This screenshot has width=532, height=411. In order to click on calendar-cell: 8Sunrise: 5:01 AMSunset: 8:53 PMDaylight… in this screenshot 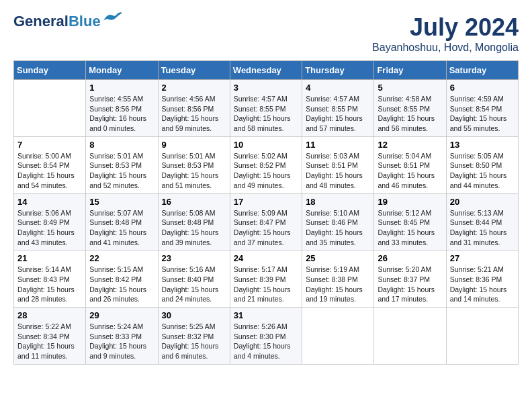, I will do `click(122, 165)`.